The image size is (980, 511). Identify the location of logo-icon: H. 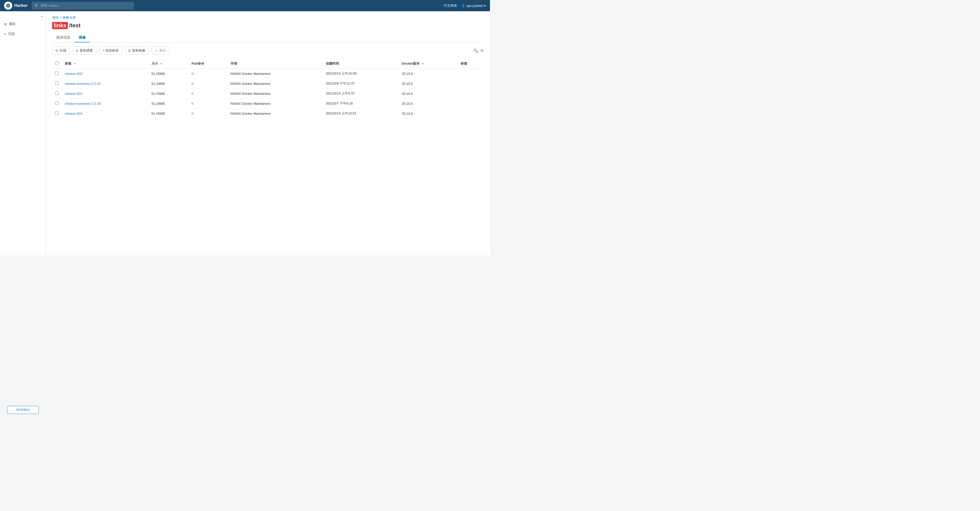
(8, 5).